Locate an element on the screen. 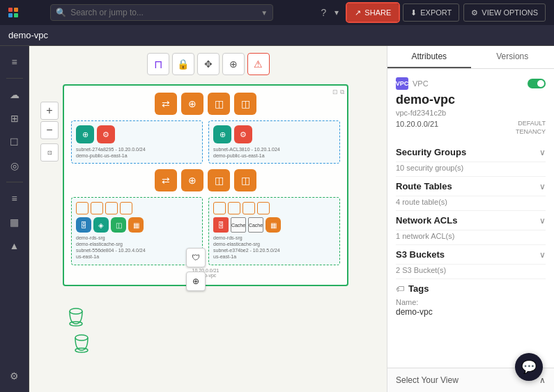  alert-tool-button: ⚠ is located at coordinates (259, 64).